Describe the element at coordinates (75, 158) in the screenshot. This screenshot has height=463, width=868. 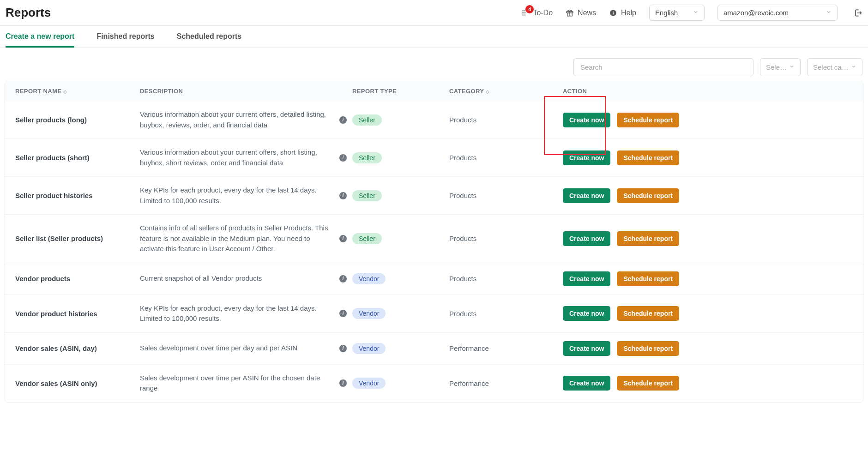
I see `report-name: Seller products (short)` at that location.